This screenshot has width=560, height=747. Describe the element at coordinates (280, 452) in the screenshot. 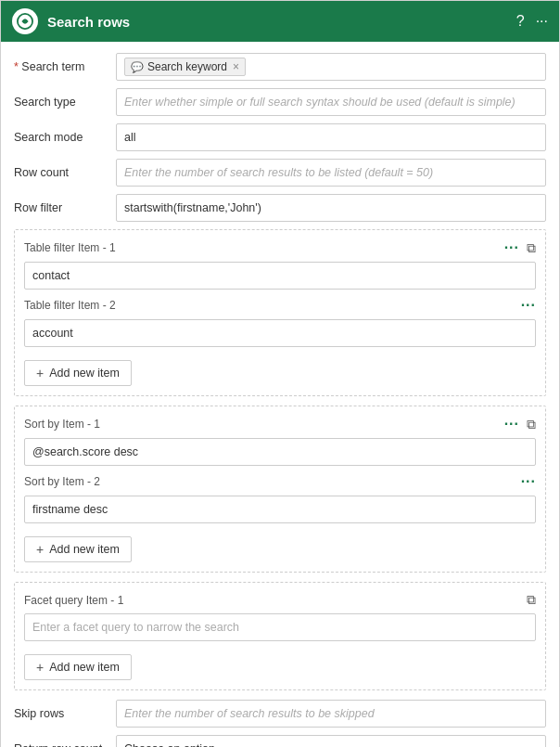

I see `sort-by-item-1-input` at that location.